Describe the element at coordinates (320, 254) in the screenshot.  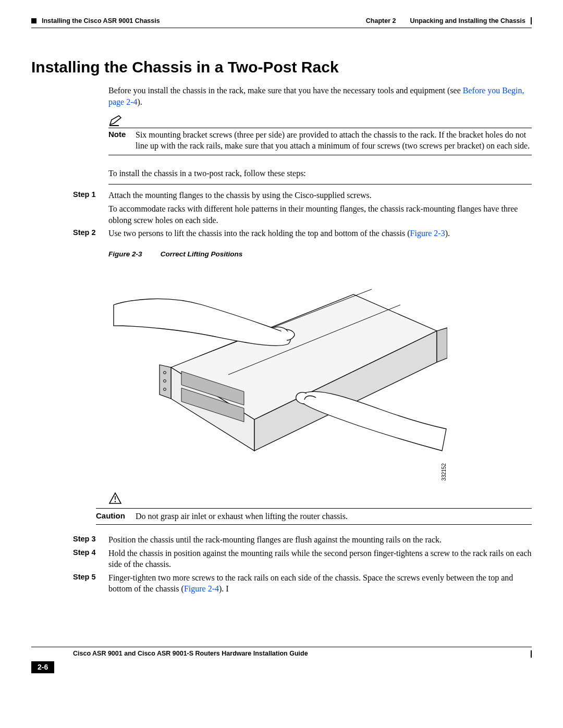
I see `figure-caption: Figure 2-3 Correct Lifting Positions` at that location.